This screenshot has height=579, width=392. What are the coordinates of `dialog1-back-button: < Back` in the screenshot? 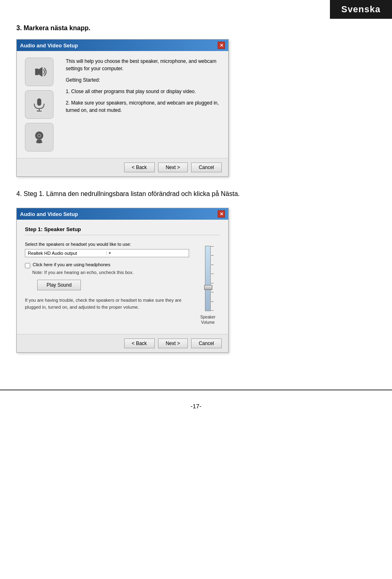 It's located at (140, 167).